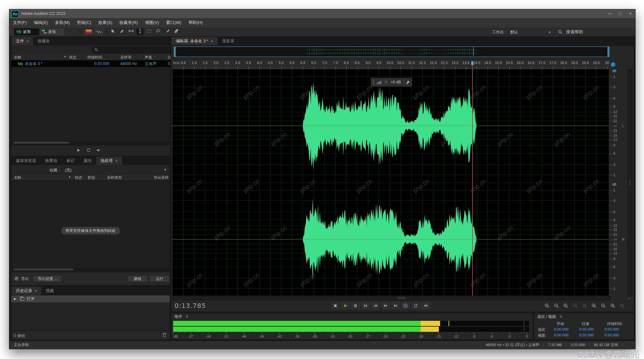  What do you see at coordinates (386, 82) in the screenshot?
I see `gain-knob` at bounding box center [386, 82].